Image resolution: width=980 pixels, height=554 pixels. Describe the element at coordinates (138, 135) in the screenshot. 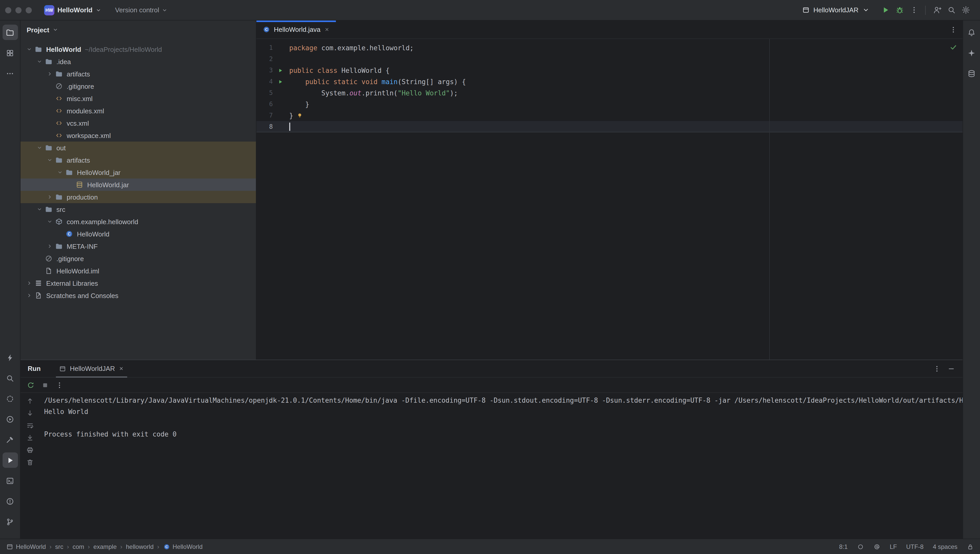

I see `tree-item-workspace-xml: workspace.xml` at that location.